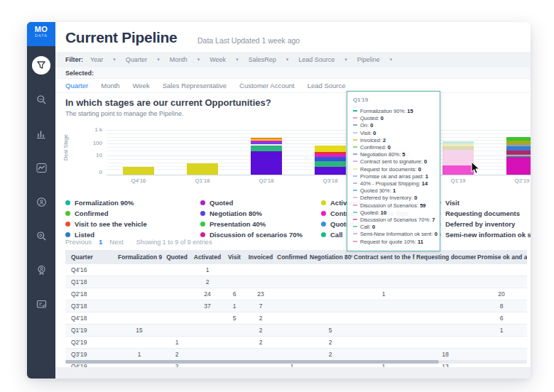 The image size is (554, 392). I want to click on column-header-negotiation-80%: Negotiation 80%, so click(330, 257).